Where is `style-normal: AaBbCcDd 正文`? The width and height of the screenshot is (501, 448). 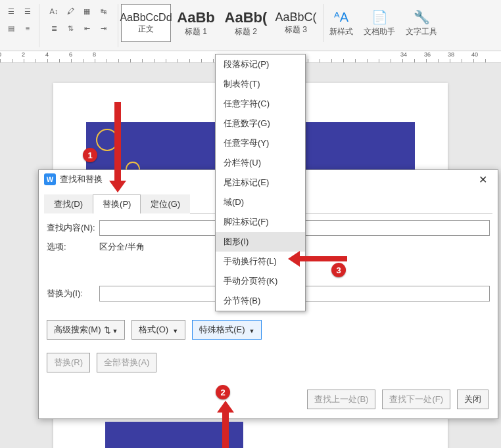
style-normal: AaBbCcDd 正文 is located at coordinates (146, 23).